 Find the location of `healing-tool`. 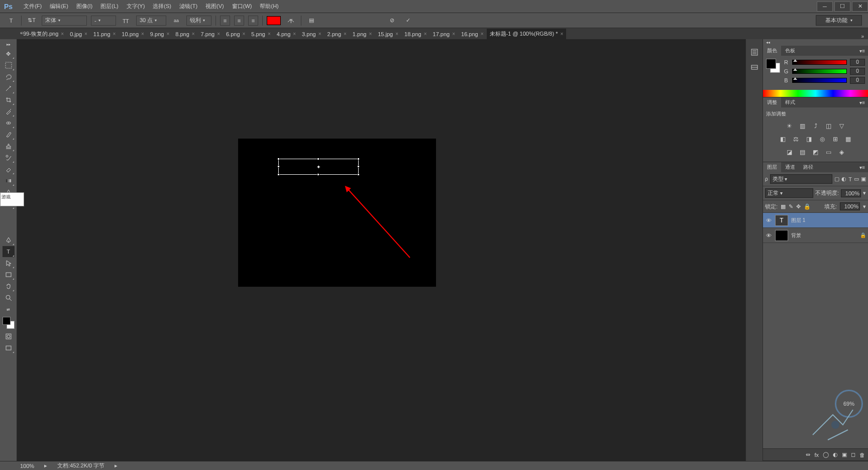

healing-tool is located at coordinates (9, 123).